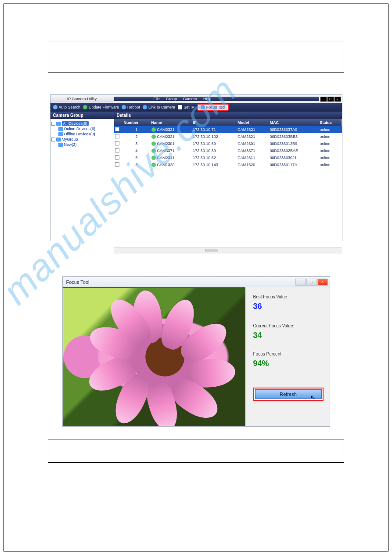  I want to click on refresh-highlight: Refresh ↖, so click(288, 394).